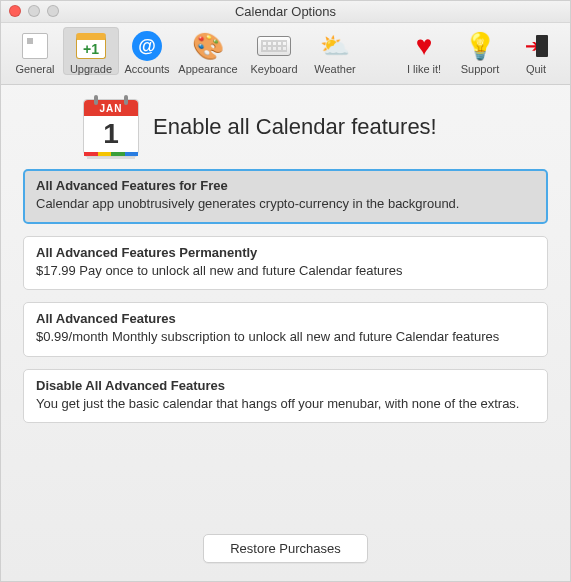  Describe the element at coordinates (111, 127) in the screenshot. I see `calendar-icon: JAN 1` at that location.